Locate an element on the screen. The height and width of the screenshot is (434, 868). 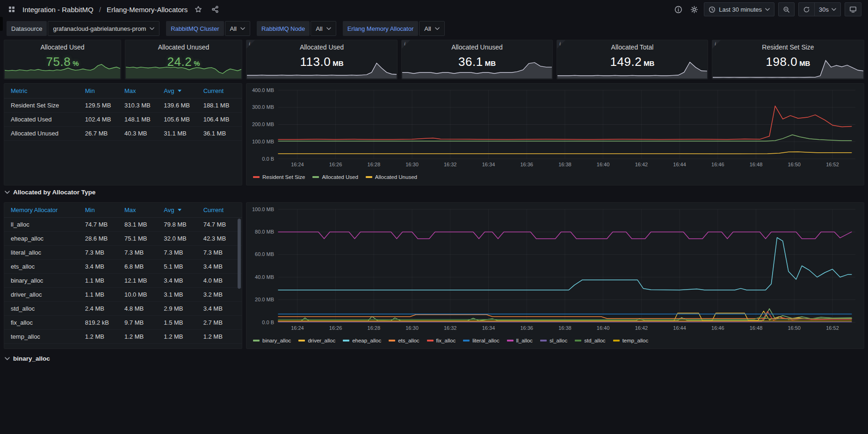
variable-value-rabbitmq-cluster: All is located at coordinates (238, 28).